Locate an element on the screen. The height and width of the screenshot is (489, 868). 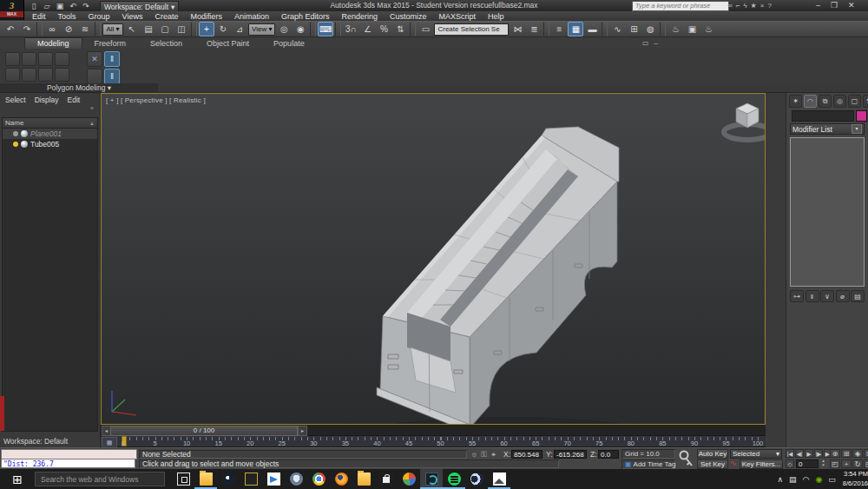
taskbar-app-windows-store is located at coordinates (386, 479).